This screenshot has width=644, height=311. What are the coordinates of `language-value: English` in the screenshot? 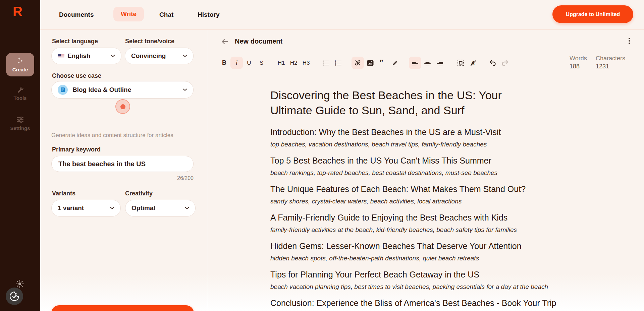 It's located at (79, 56).